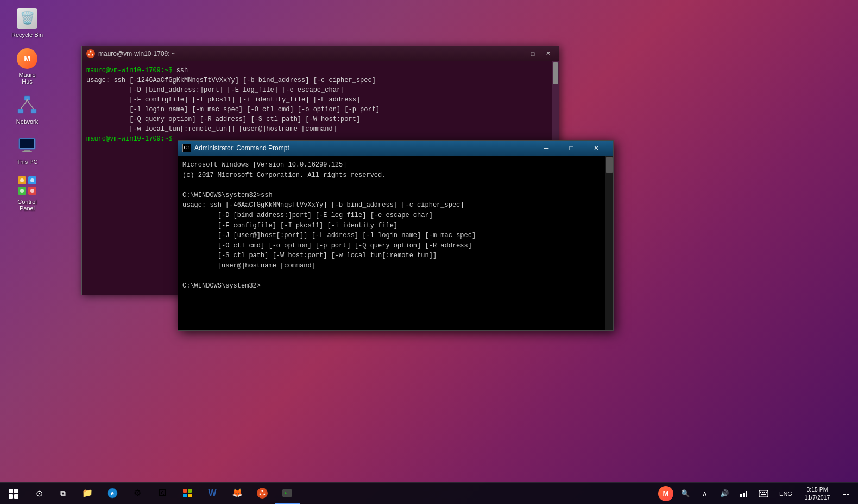 This screenshot has height=504, width=858. Describe the element at coordinates (571, 148) in the screenshot. I see `cmd-maximize-button: □` at that location.